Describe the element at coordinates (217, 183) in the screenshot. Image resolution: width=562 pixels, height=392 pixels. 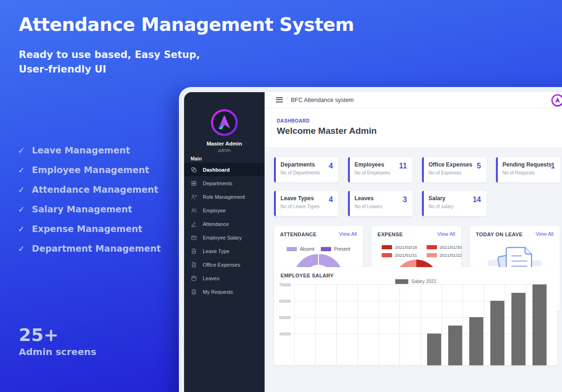
I see `sidebar-item-label: Departments` at that location.